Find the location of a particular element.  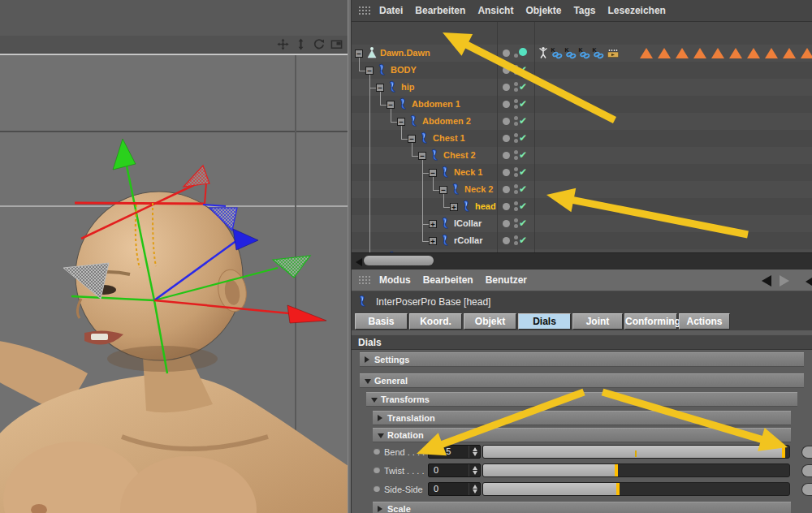

am-menu-modus: Modus is located at coordinates (395, 280).